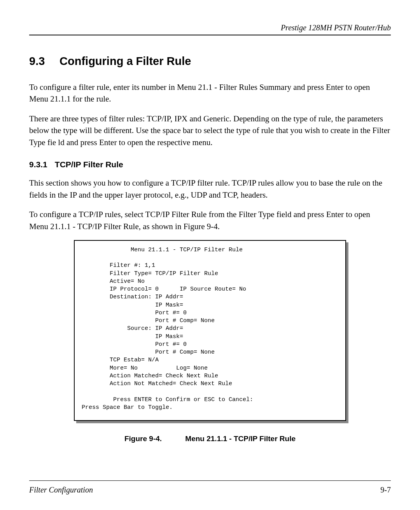 The width and height of the screenshot is (420, 510). I want to click on terminal-line-hint: Press Space Bar to Toggle., so click(127, 408).